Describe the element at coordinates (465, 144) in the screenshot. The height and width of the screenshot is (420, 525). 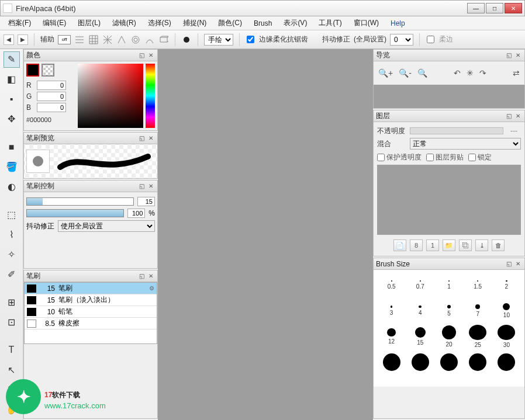
I see `blend-select: 正常` at that location.